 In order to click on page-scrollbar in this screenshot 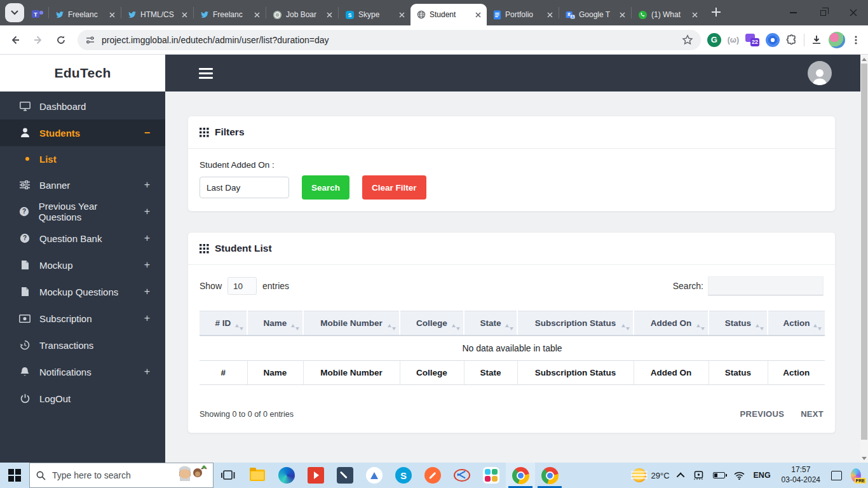, I will do `click(864, 259)`.